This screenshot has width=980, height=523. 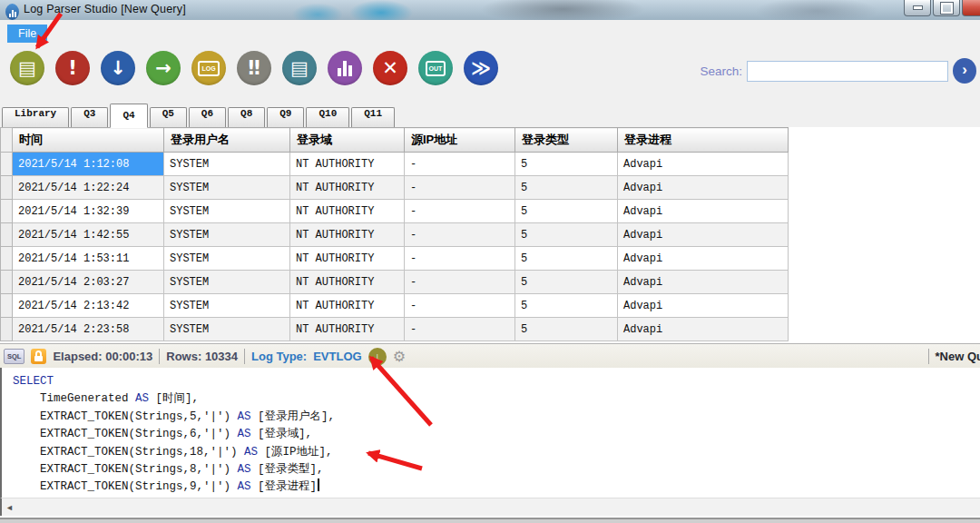 I want to click on stop-button: !, so click(x=73, y=68).